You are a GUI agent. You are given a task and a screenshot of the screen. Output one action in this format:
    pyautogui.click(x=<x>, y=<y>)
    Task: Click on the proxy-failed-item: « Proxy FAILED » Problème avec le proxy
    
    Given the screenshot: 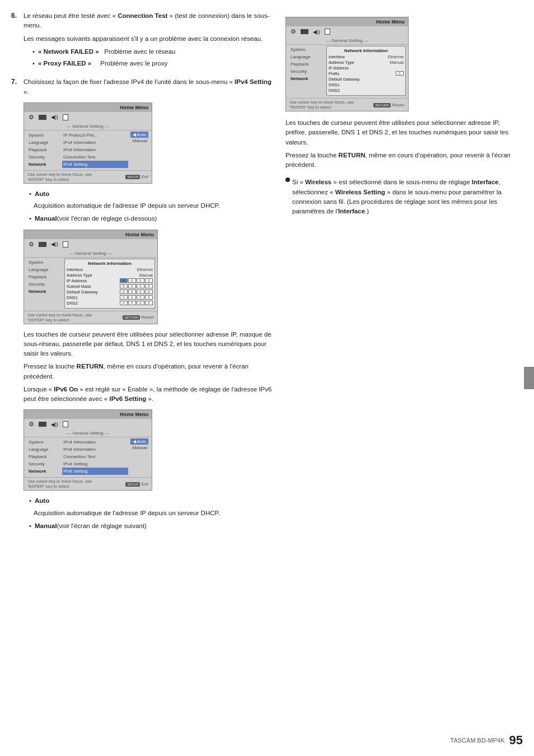 What is the action you would take?
    pyautogui.click(x=153, y=64)
    